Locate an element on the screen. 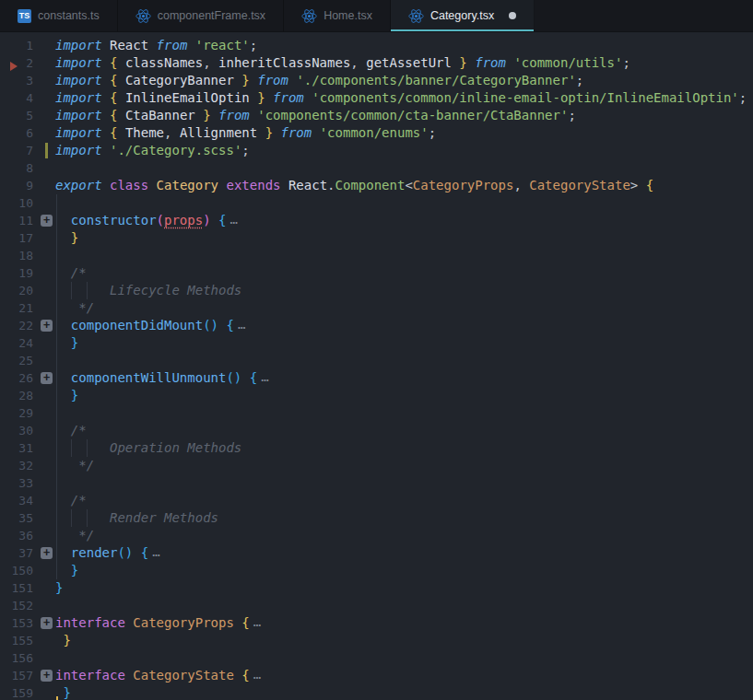  code-line: 156 is located at coordinates (376, 658).